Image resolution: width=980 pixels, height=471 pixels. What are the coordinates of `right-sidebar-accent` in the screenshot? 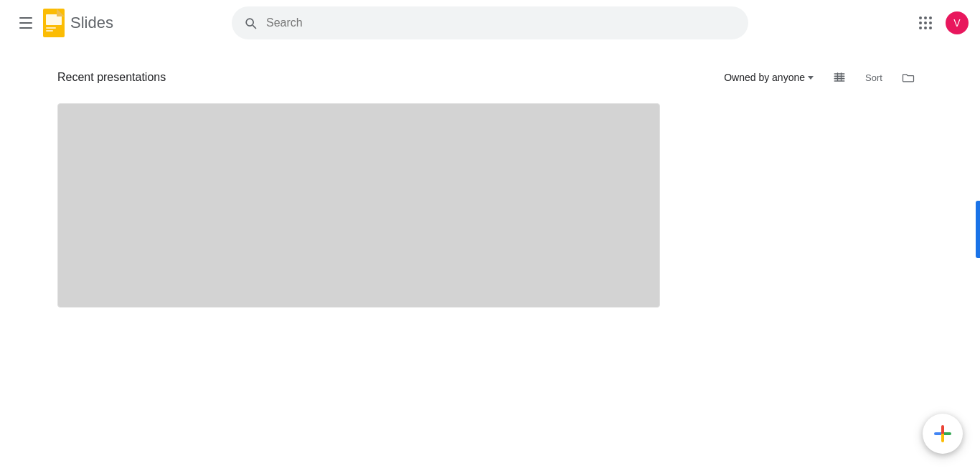 It's located at (978, 229).